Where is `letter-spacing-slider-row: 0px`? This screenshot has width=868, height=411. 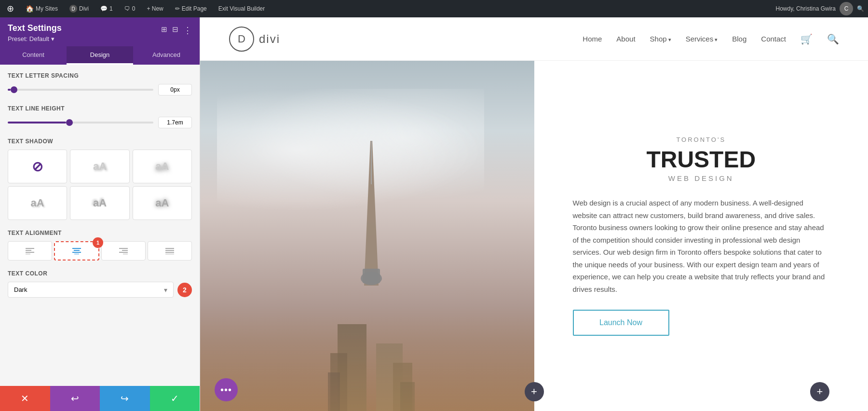
letter-spacing-slider-row: 0px is located at coordinates (100, 90).